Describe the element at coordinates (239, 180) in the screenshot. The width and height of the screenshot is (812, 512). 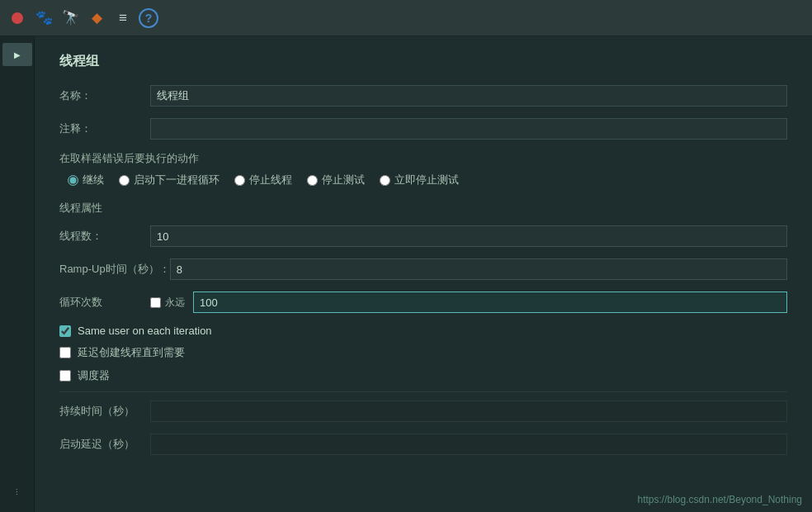
I see `radio-stop-thread-input` at that location.